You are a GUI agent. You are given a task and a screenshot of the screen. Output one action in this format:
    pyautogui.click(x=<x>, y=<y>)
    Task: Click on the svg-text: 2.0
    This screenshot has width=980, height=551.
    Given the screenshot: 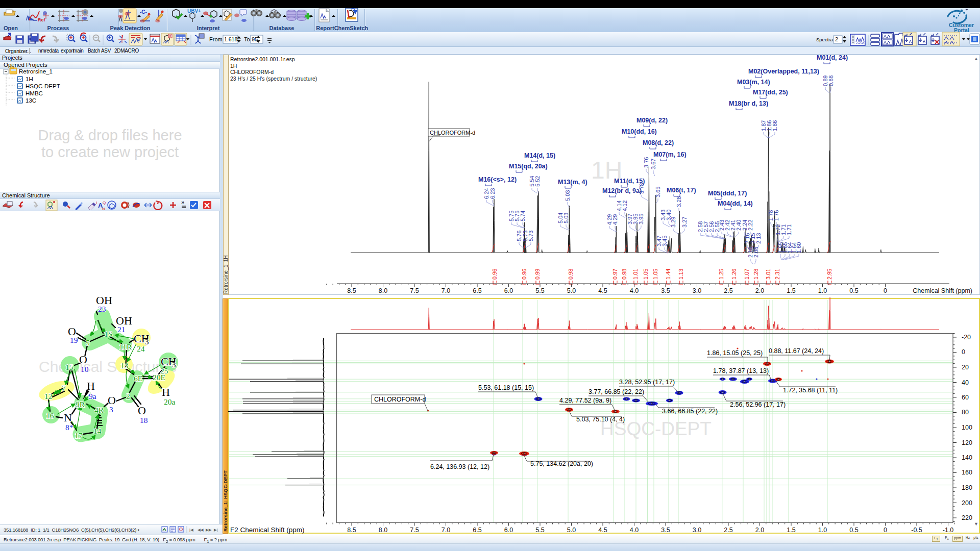 What is the action you would take?
    pyautogui.click(x=760, y=530)
    